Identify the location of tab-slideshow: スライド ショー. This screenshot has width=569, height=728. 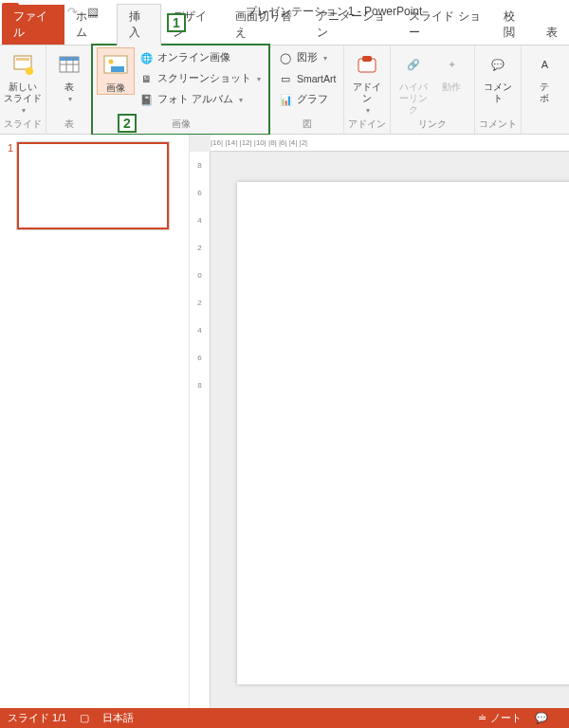
(445, 25).